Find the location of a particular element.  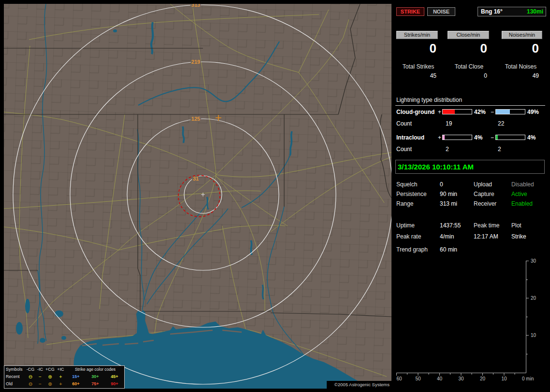

bearing-range-value: 130mi is located at coordinates (535, 12).